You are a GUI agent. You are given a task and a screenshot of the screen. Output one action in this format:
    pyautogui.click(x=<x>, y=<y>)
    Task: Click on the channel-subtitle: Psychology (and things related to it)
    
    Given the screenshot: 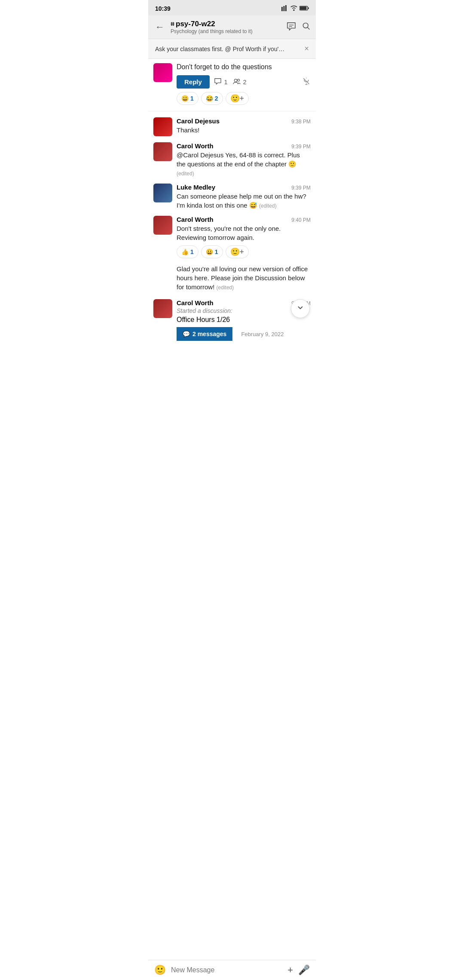 What is the action you would take?
    pyautogui.click(x=226, y=31)
    